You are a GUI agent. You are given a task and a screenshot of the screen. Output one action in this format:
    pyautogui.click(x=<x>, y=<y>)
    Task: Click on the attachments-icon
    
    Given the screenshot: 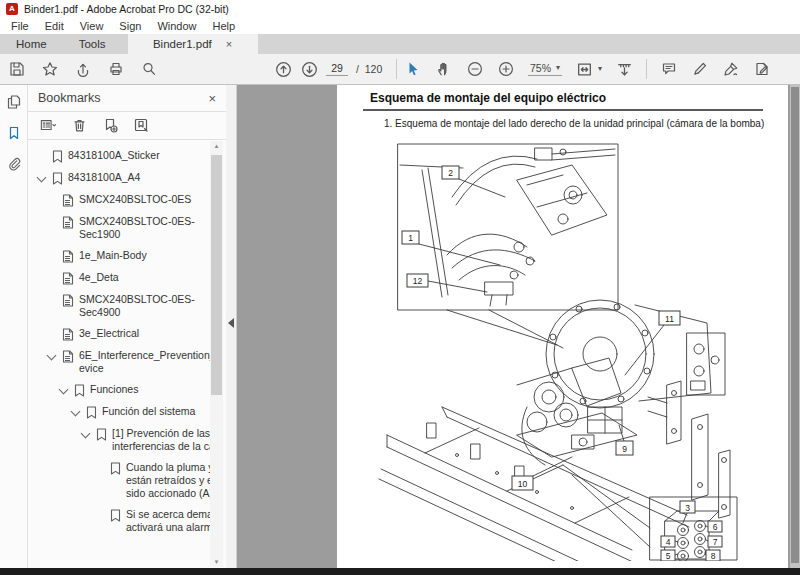 What is the action you would take?
    pyautogui.click(x=14, y=164)
    